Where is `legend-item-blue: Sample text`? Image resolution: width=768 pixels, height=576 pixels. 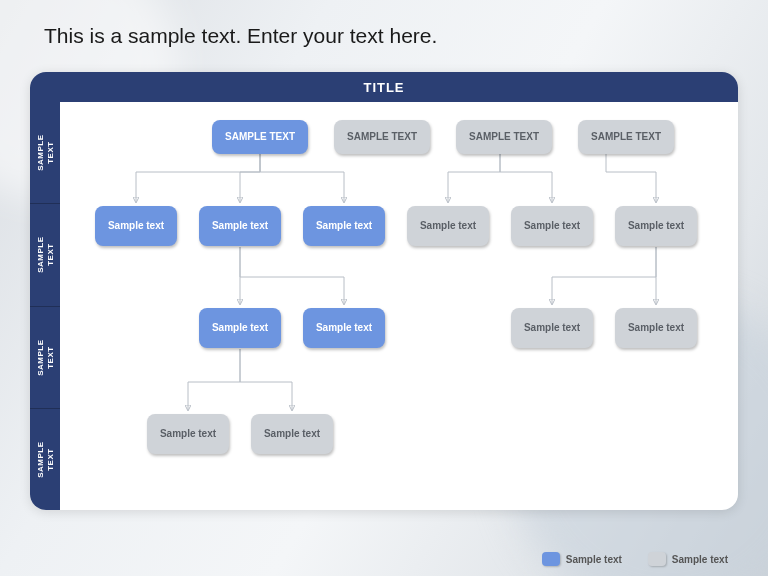
legend-item-blue: Sample text is located at coordinates (582, 559).